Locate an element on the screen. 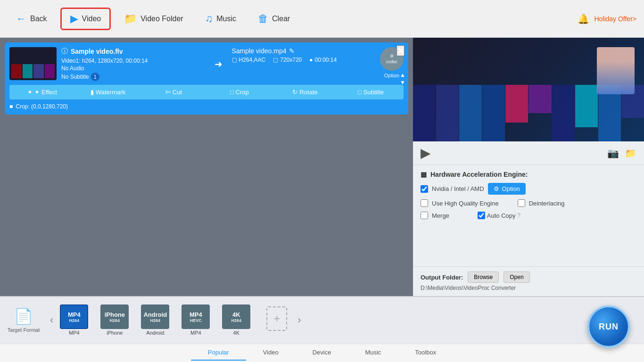 The image size is (644, 362). output-filename: Sample video.mp4 is located at coordinates (259, 51).